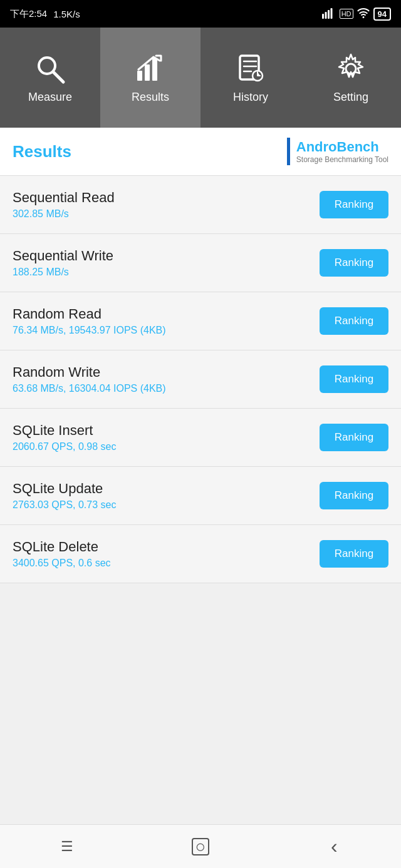  What do you see at coordinates (200, 496) in the screenshot?
I see `result-row-sqlite-update: SQLite Update 2763.03 QPS, 0.73 sec Rank…` at bounding box center [200, 496].